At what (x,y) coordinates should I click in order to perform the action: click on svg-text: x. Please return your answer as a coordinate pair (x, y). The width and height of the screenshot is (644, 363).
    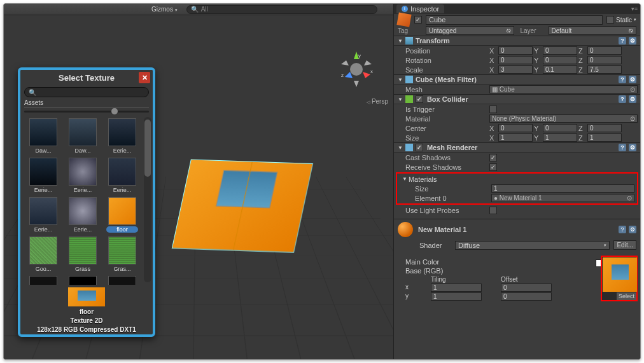
    Looking at the image, I should click on (372, 71).